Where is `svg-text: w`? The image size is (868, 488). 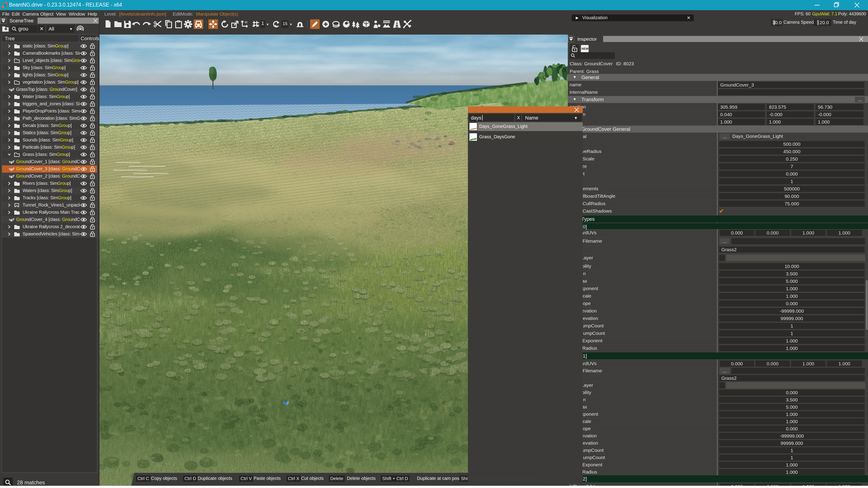 svg-text: w is located at coordinates (246, 22).